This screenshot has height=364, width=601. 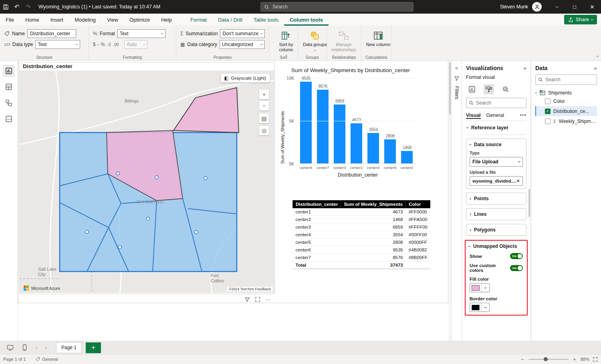 What do you see at coordinates (566, 101) in the screenshot?
I see `field-row-color: Color` at bounding box center [566, 101].